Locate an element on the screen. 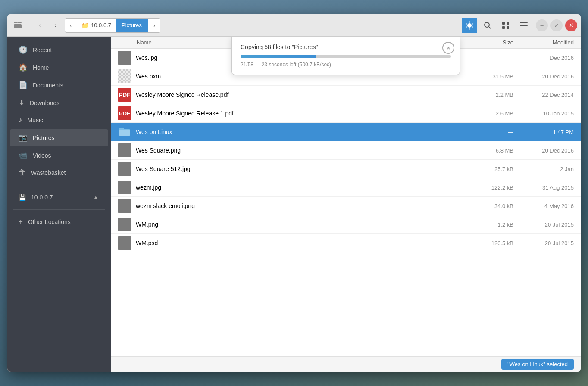 The height and width of the screenshot is (386, 588). eject-button: ▲ is located at coordinates (96, 197).